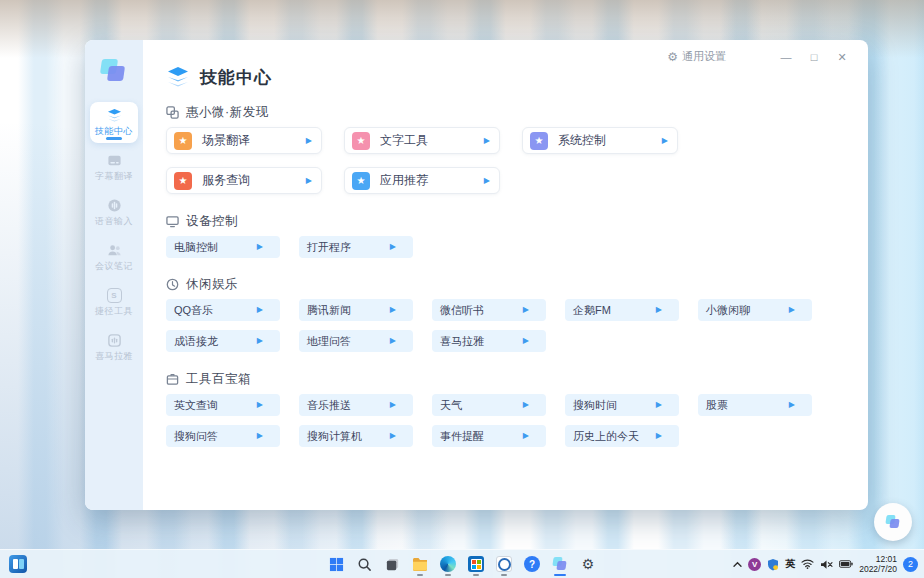 The image size is (924, 578). What do you see at coordinates (422, 180) in the screenshot?
I see `skill-card-app-recommend: ★ 应用推荐 ▶` at bounding box center [422, 180].